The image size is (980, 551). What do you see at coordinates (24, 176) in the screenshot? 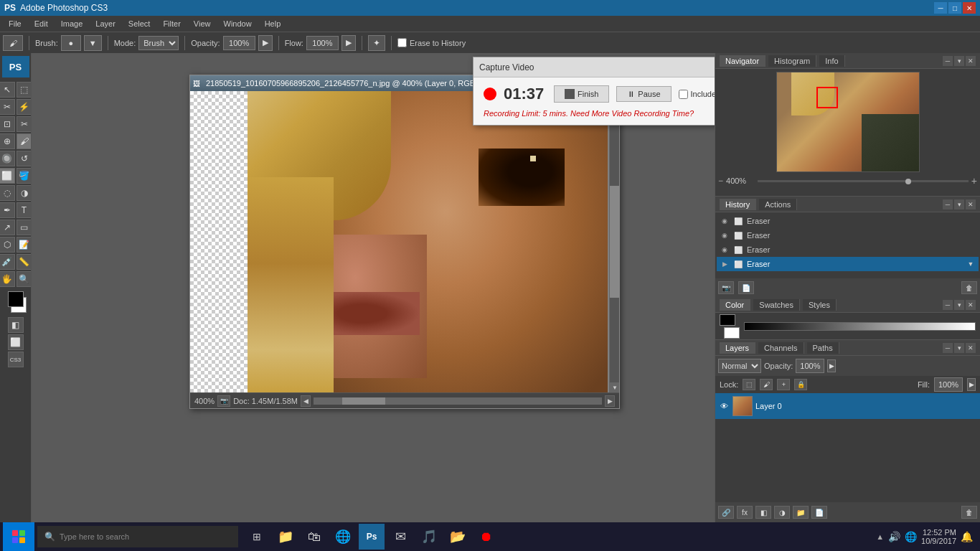
I see `fill-tool: 🪣` at bounding box center [24, 176].